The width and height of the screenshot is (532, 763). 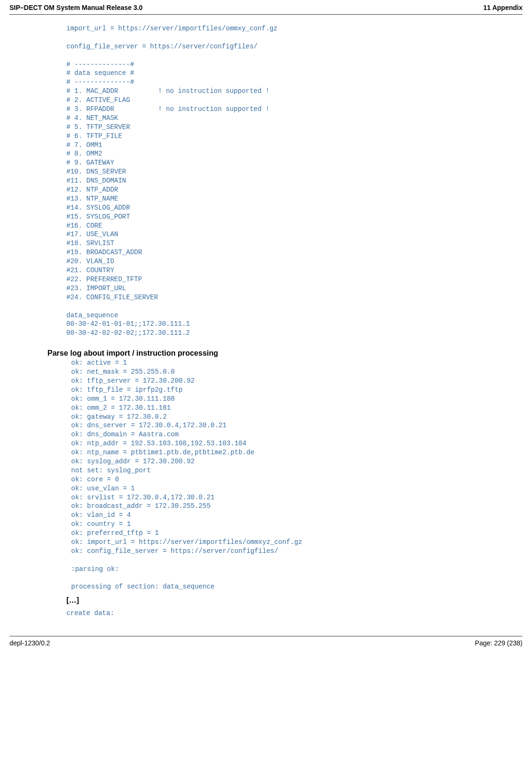 What do you see at coordinates (257, 353) in the screenshot?
I see `section-heading: Parse log about import / instruction pro…` at bounding box center [257, 353].